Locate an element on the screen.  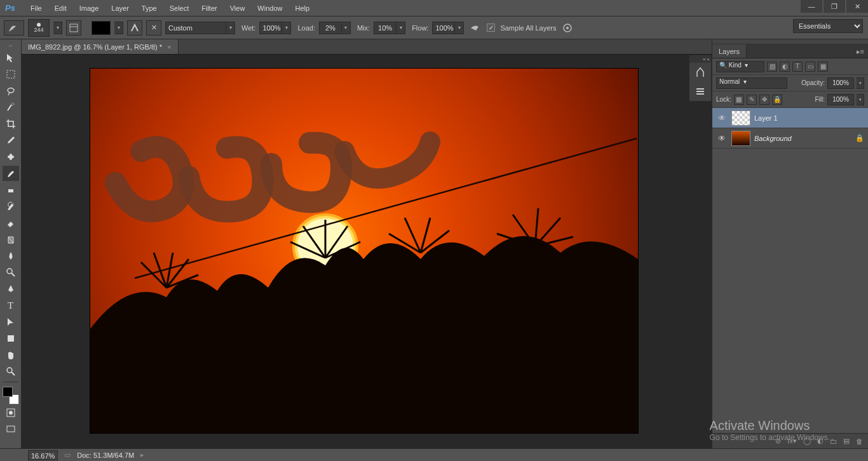
move-tool is located at coordinates (11, 58).